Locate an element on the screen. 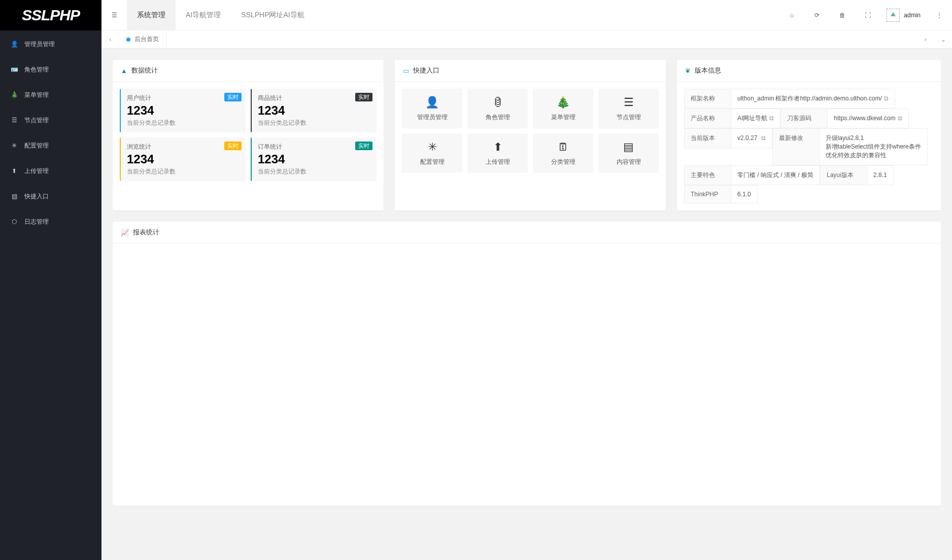  user-menu: admin is located at coordinates (903, 15).